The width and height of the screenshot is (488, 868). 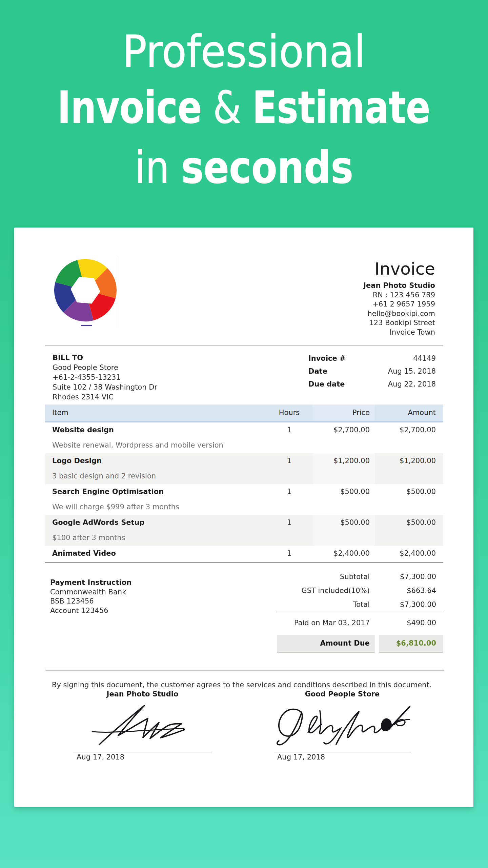 I want to click on item-description: $100 after 3 months, so click(x=244, y=538).